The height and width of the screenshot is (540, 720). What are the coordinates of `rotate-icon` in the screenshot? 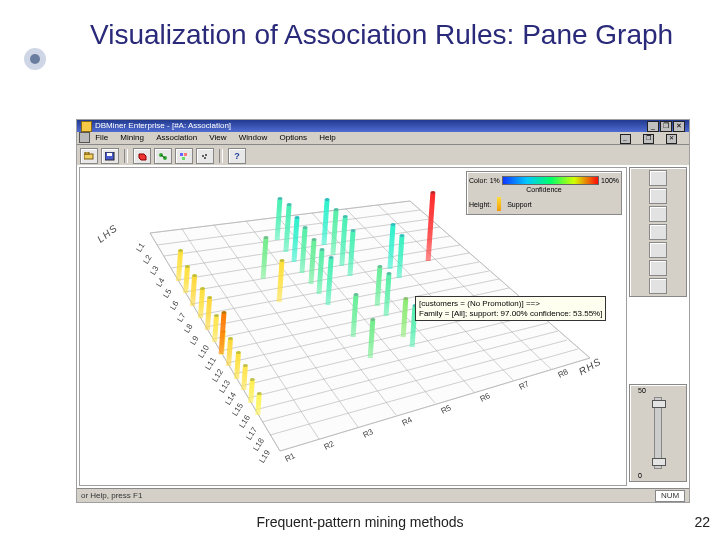 It's located at (658, 178).